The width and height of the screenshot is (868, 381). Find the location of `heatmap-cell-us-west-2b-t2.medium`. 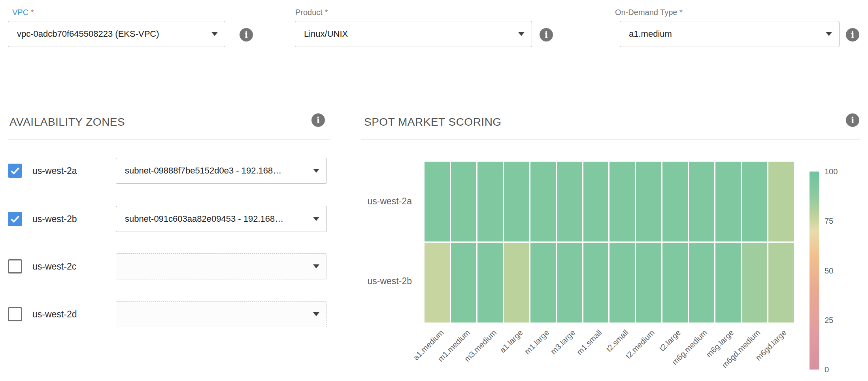

heatmap-cell-us-west-2b-t2.medium is located at coordinates (649, 283).